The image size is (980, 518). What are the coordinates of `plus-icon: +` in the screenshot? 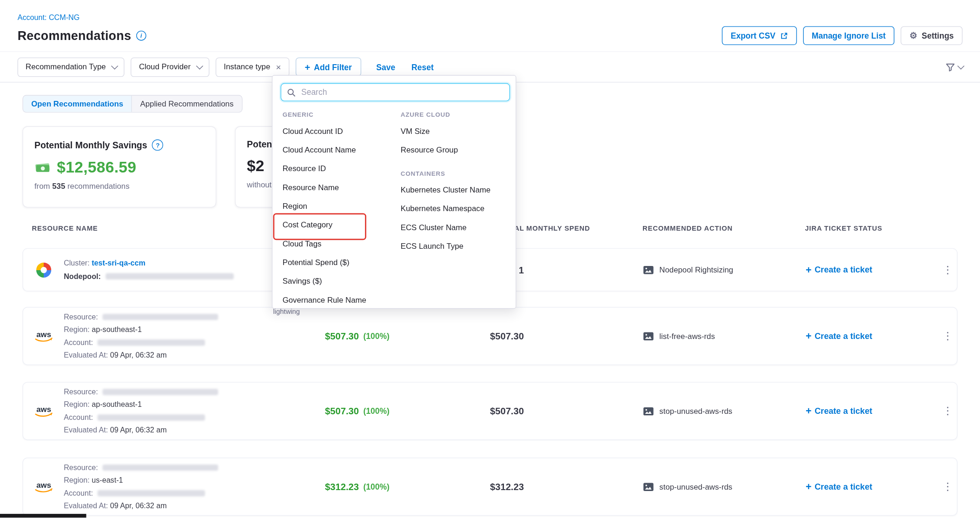 It's located at (809, 411).